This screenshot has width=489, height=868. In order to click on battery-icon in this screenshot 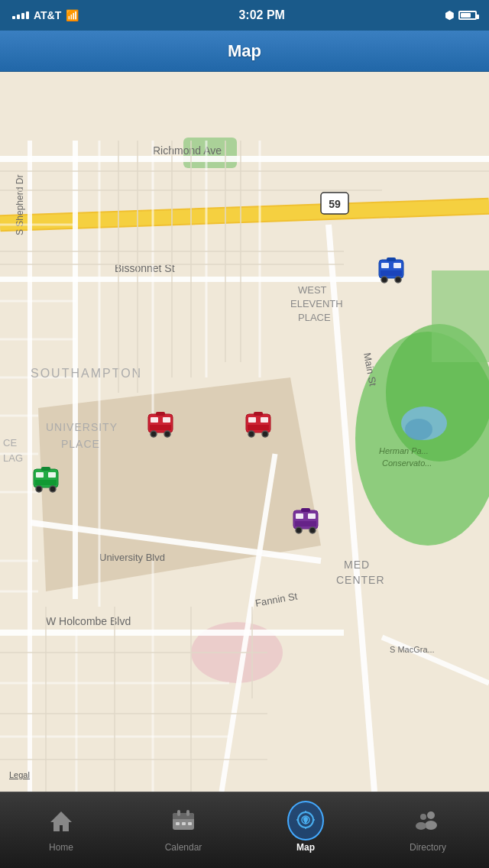, I will do `click(468, 15)`.